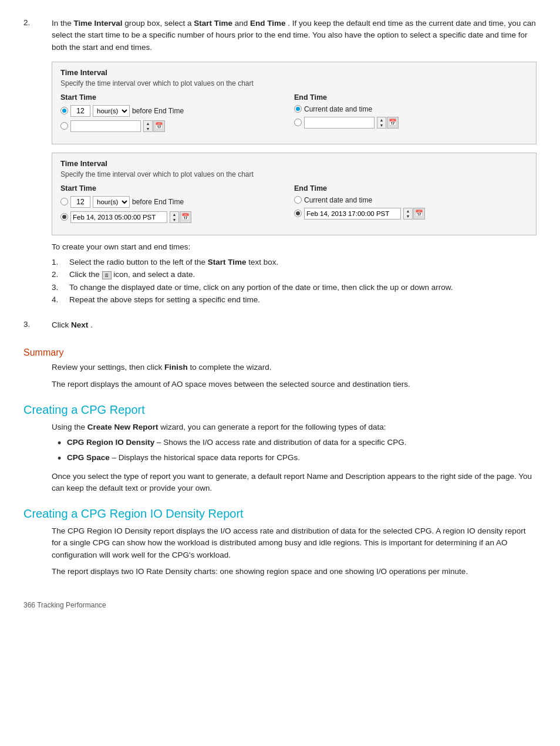 This screenshot has height=746, width=560. Describe the element at coordinates (106, 126) in the screenshot. I see `ti1-start-empty-input` at that location.